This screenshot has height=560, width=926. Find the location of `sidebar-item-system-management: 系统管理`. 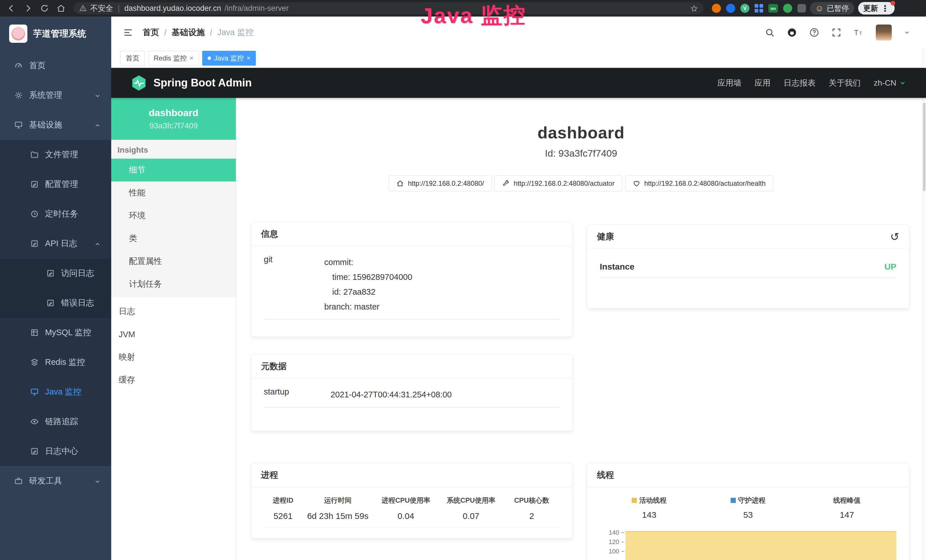

sidebar-item-system-management: 系统管理 is located at coordinates (56, 95).